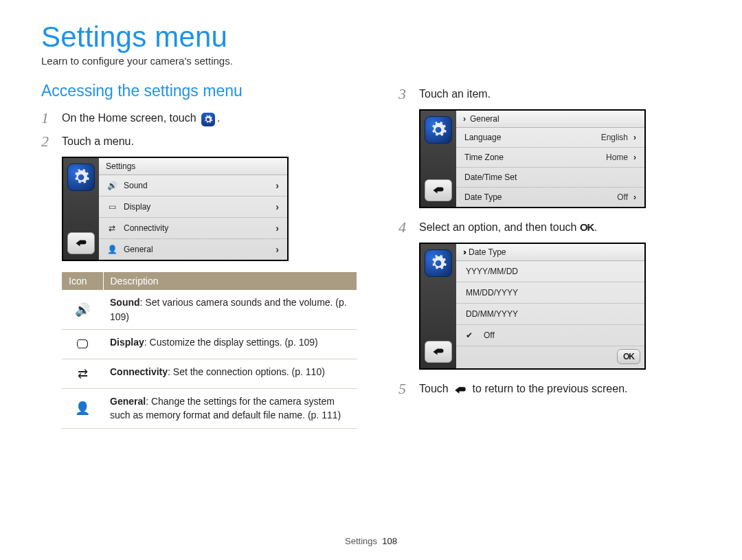  I want to click on menu-row-display: ▭Display ›, so click(193, 208).